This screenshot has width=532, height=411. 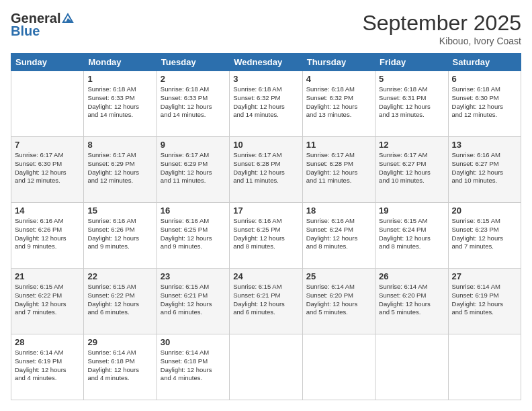 I want to click on calendar-cell: 12Sunrise: 6:17 AM Sunset: 6:27 PM Dayli…, so click(x=412, y=170).